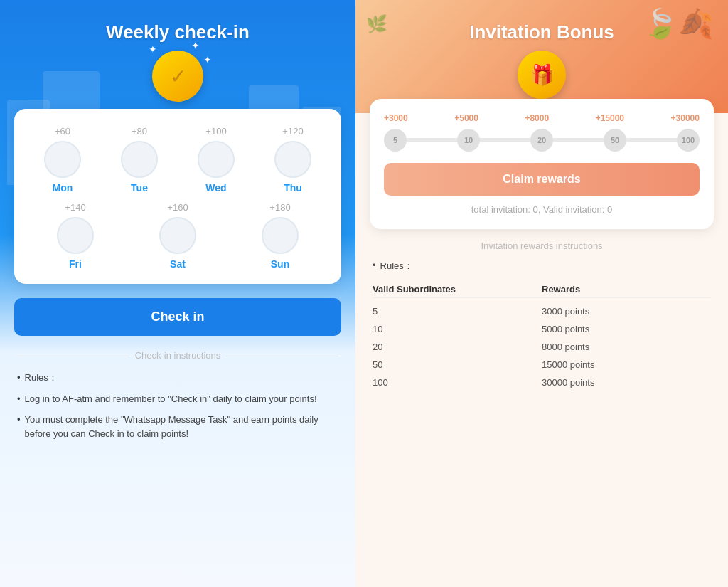 This screenshot has height=587, width=728. I want to click on day-label-sat: Sat, so click(178, 264).